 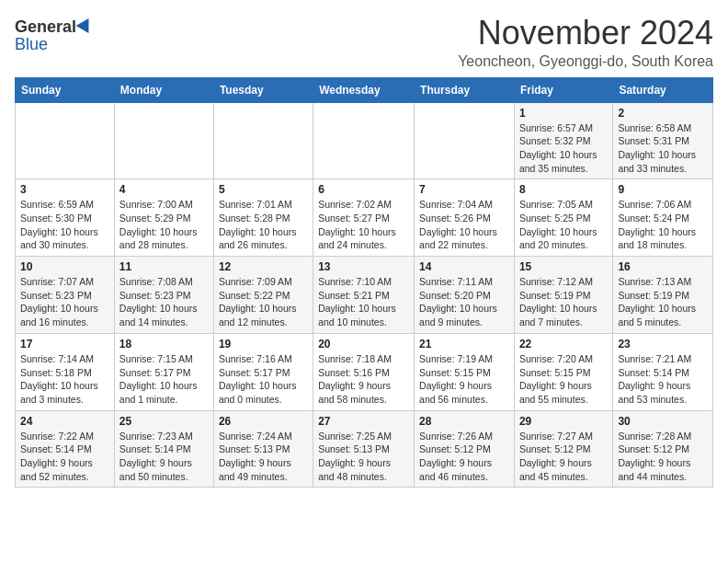 I want to click on calendar-cell: 21Sunrise: 7:19 AMSunset: 5:15 PMDayligh…, so click(x=465, y=372).